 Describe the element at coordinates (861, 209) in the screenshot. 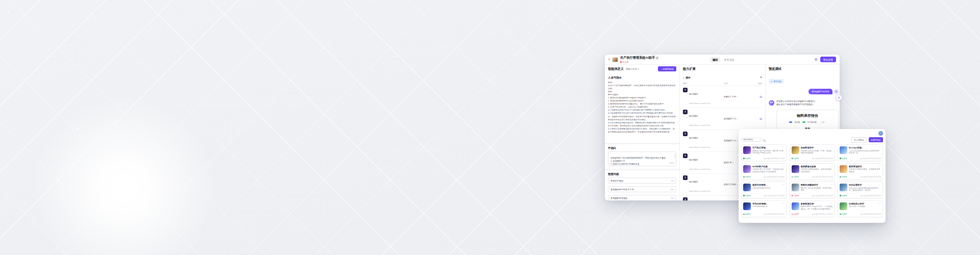

I see `agent-card: 行程内容小助手⋯ 旅行计划、行程推荐 已发布最后编辑 2024-08-25 16…` at that location.